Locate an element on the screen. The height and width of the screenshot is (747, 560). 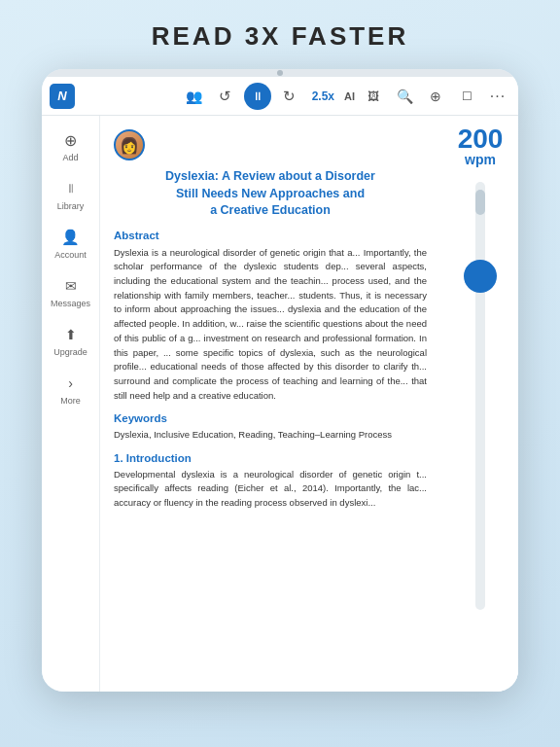
account-icon: 👤 is located at coordinates (71, 237).